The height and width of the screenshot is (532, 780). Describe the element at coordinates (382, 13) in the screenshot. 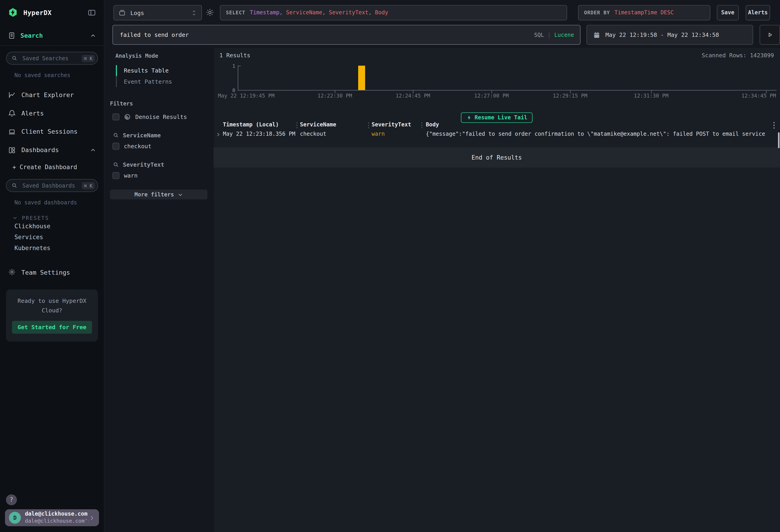

I see `query-col-body: Body` at that location.